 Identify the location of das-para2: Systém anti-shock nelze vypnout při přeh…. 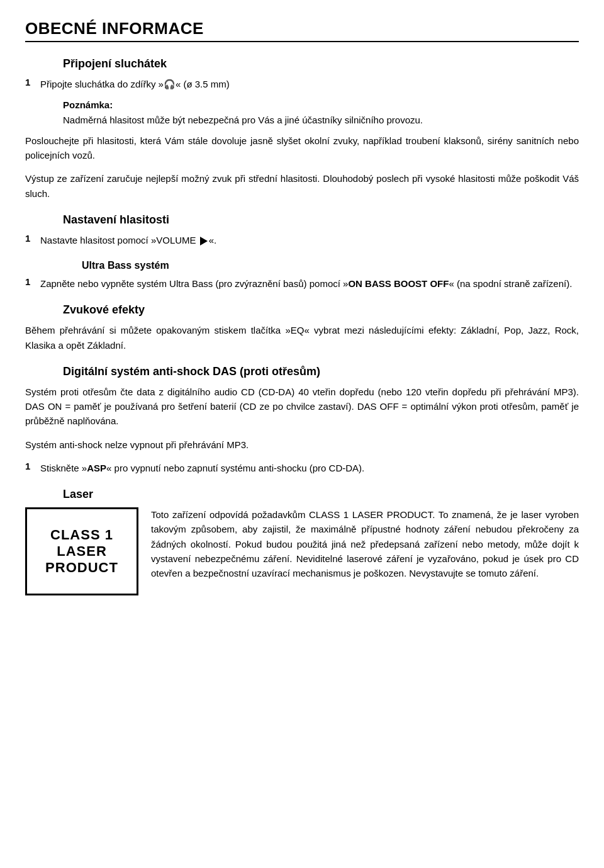
(302, 444).